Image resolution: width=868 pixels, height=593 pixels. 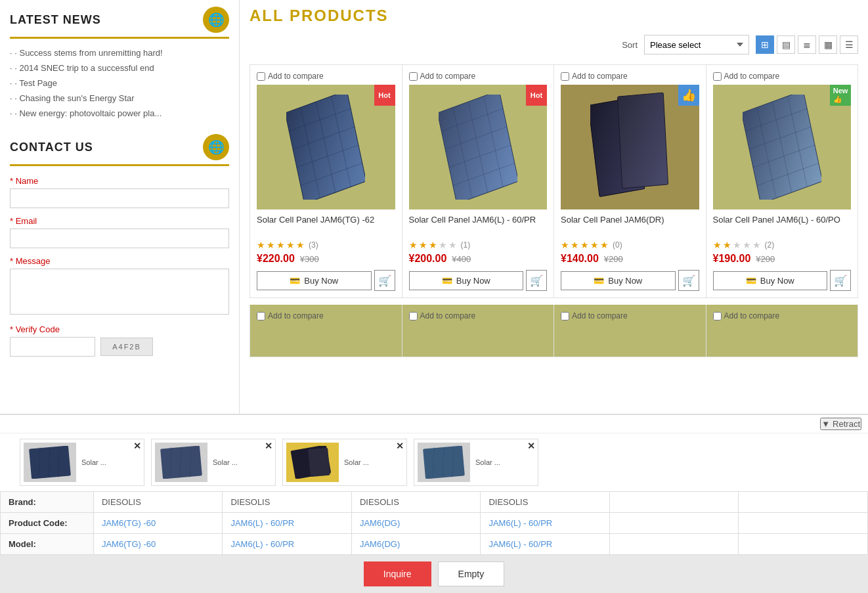 I want to click on credit-card-icon-3: 💳, so click(x=599, y=281).